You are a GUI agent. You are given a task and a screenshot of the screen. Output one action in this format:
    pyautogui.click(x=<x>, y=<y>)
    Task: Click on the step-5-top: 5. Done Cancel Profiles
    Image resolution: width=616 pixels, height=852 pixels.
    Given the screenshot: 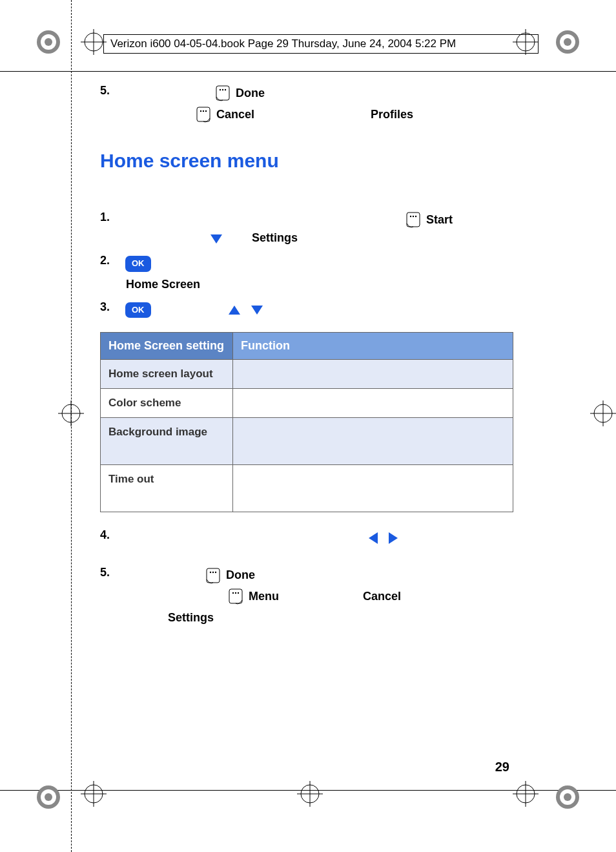 What is the action you would take?
    pyautogui.click(x=307, y=104)
    